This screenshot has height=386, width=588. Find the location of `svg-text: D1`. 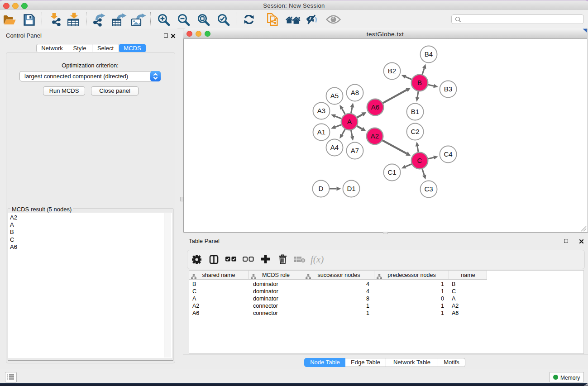

svg-text: D1 is located at coordinates (351, 188).